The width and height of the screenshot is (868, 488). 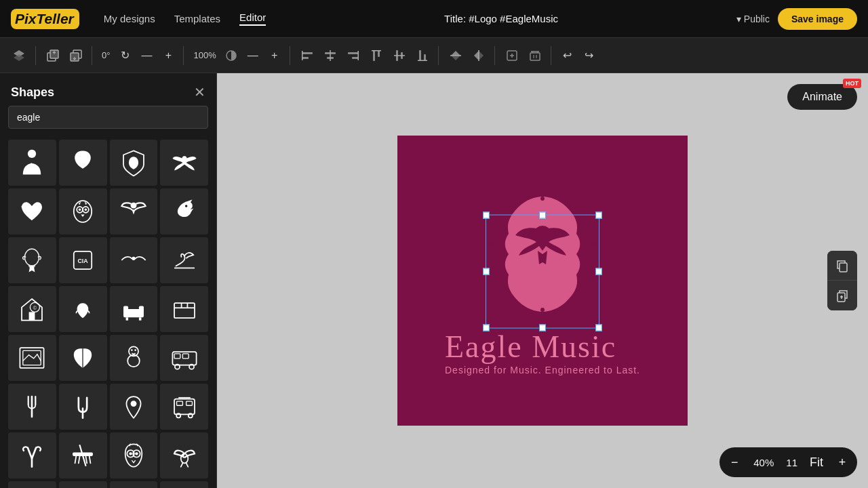 What do you see at coordinates (422, 56) in the screenshot?
I see `align-bottom` at bounding box center [422, 56].